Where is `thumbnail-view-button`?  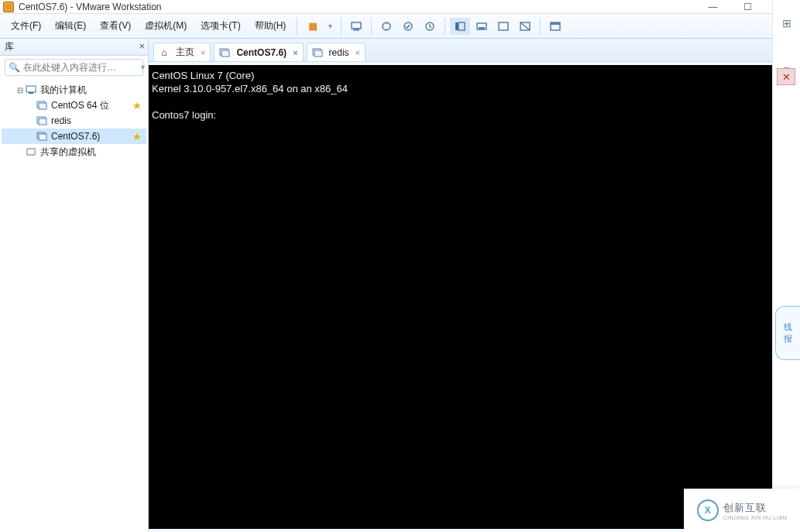 thumbnail-view-button is located at coordinates (482, 26).